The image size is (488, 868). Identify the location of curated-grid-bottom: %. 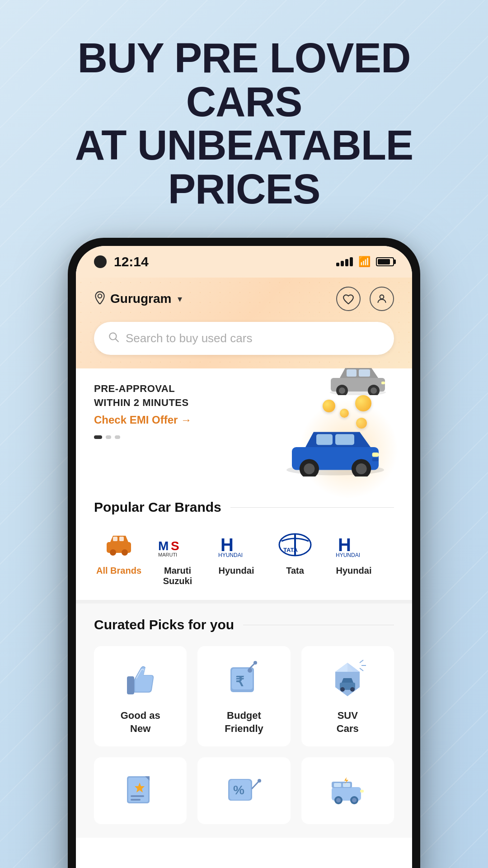
(244, 791).